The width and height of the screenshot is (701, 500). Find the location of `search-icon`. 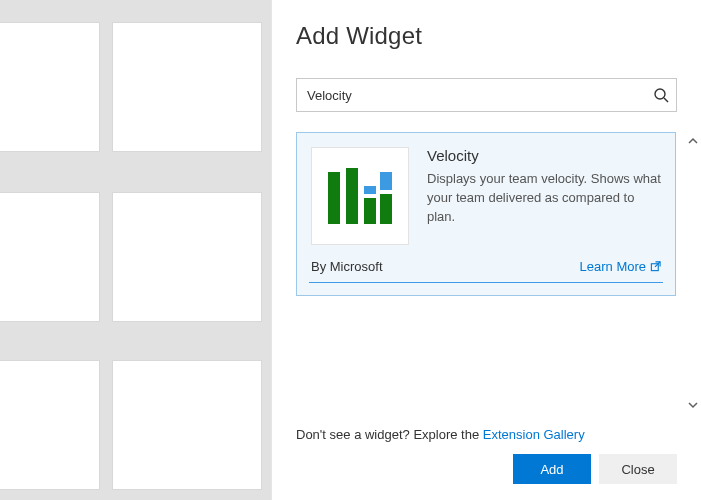

search-icon is located at coordinates (661, 95).